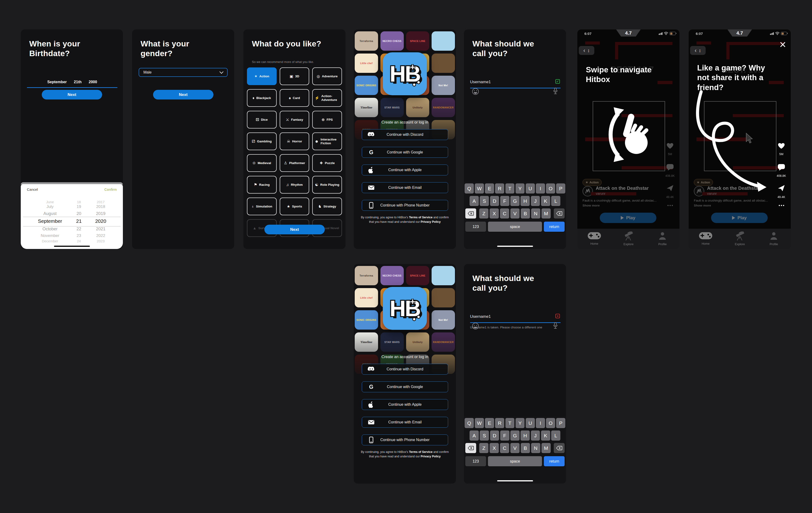 Image resolution: width=812 pixels, height=513 pixels. Describe the element at coordinates (327, 98) in the screenshot. I see `genre-action-adventure: ⚡Action-Adventure` at that location.